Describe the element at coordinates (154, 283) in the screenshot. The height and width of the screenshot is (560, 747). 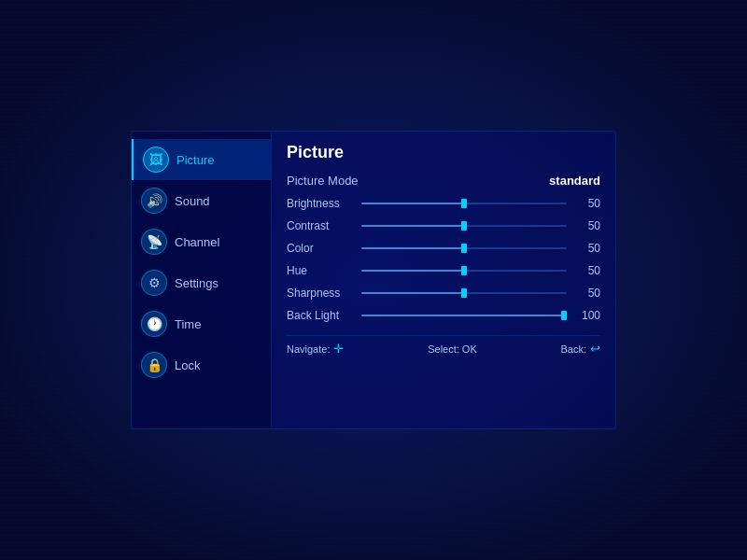
I see `settings-icon: ⚙` at that location.